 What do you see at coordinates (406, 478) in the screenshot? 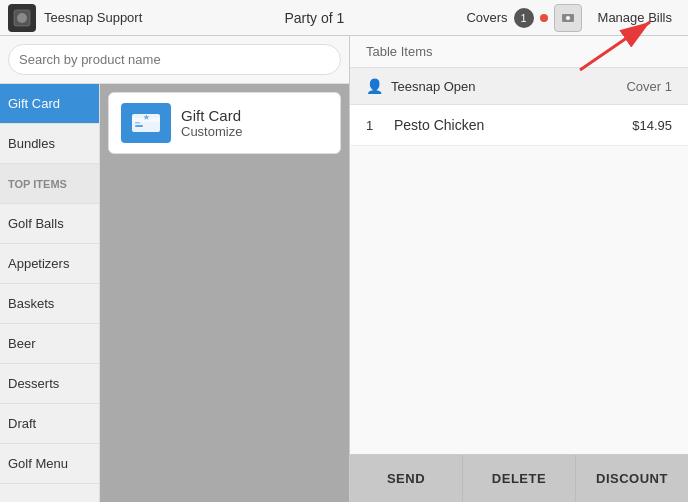
I see `send-button: SEND` at bounding box center [406, 478].